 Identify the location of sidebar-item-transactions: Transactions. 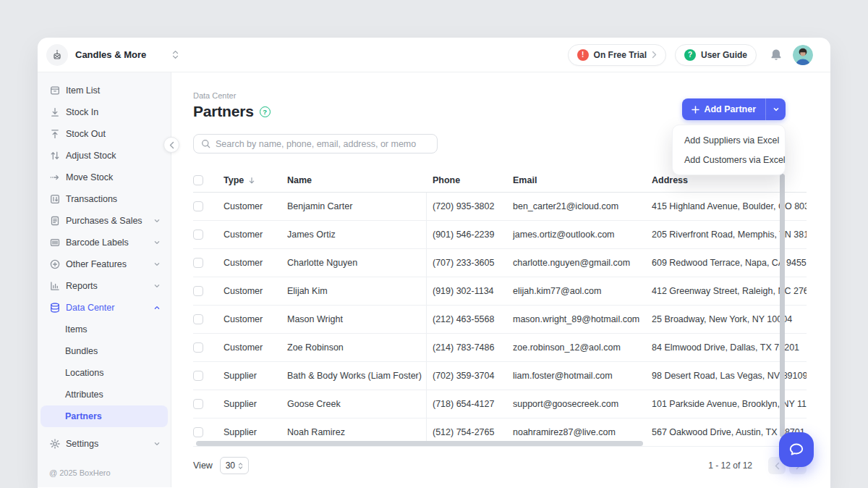
(104, 199).